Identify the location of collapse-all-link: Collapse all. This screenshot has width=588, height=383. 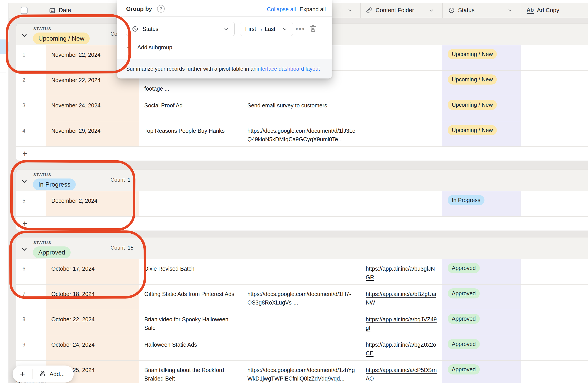
(281, 9).